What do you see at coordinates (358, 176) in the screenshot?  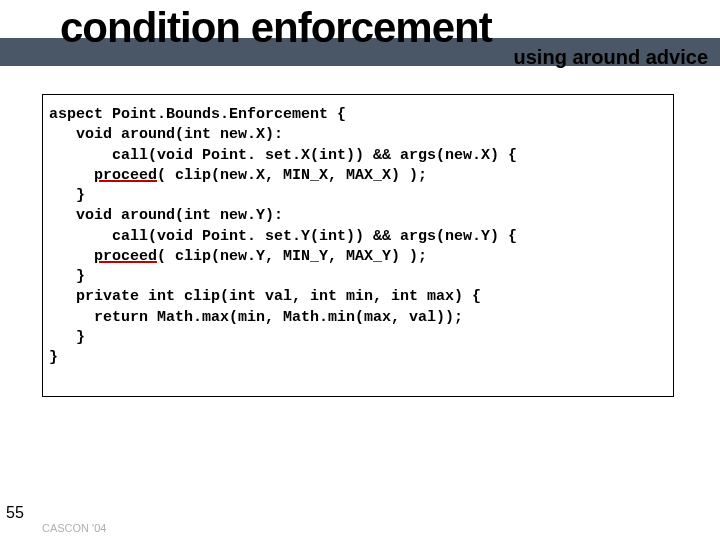 I see `code-line: proceed( clip(new.X, MIN_X, MAX_X) );` at bounding box center [358, 176].